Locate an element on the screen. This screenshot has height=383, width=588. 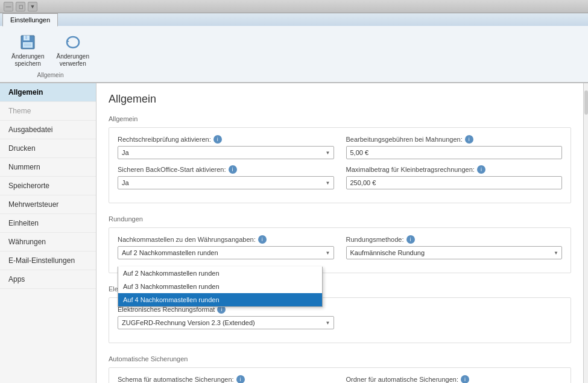
dropdown-item-2: Auf 2 Nachkommastellen runden is located at coordinates (220, 273).